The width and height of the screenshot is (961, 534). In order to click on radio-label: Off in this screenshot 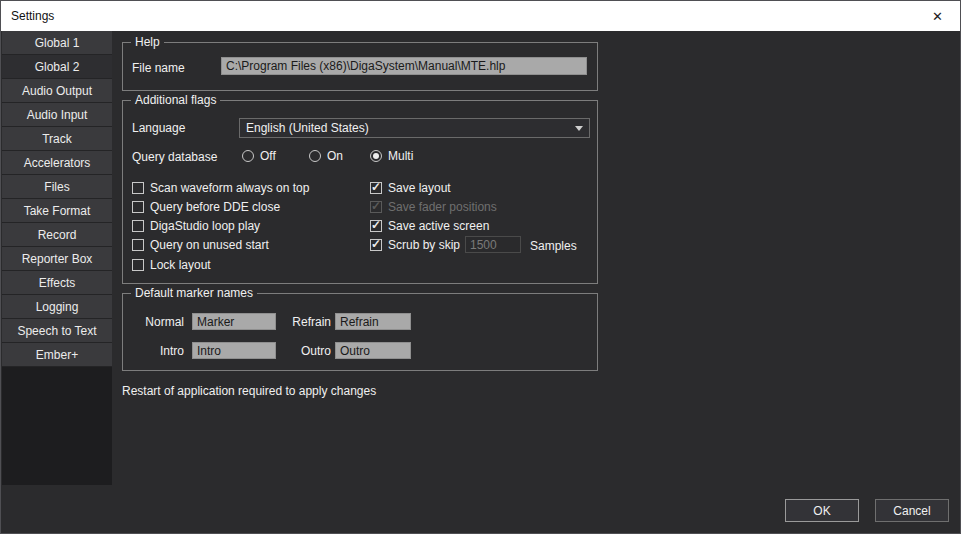, I will do `click(268, 156)`.